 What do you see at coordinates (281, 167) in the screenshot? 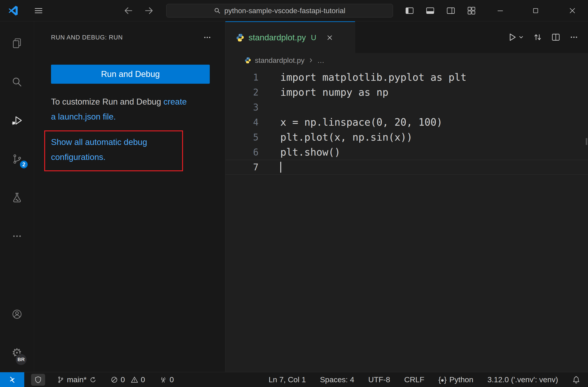
I see `text-cursor` at bounding box center [281, 167].